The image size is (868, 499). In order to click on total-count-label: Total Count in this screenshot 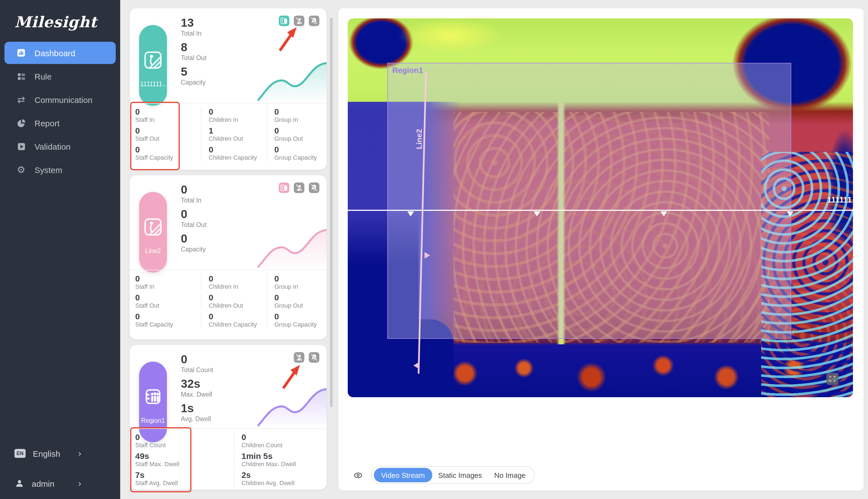, I will do `click(197, 370)`.